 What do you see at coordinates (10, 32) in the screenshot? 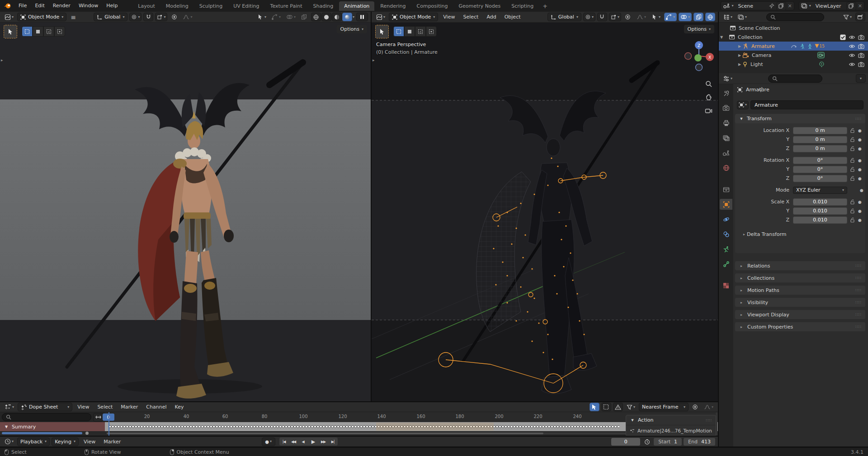
I see `active-tool-select-box` at bounding box center [10, 32].